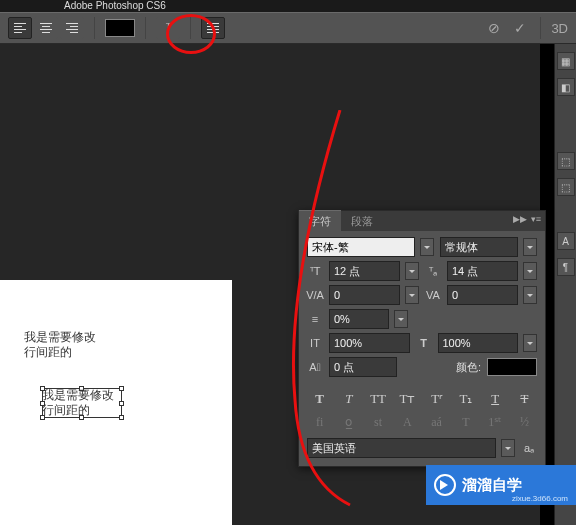 Image resolution: width=576 pixels, height=525 pixels. What do you see at coordinates (363, 367) in the screenshot?
I see `baseline-field: 0 点` at bounding box center [363, 367].